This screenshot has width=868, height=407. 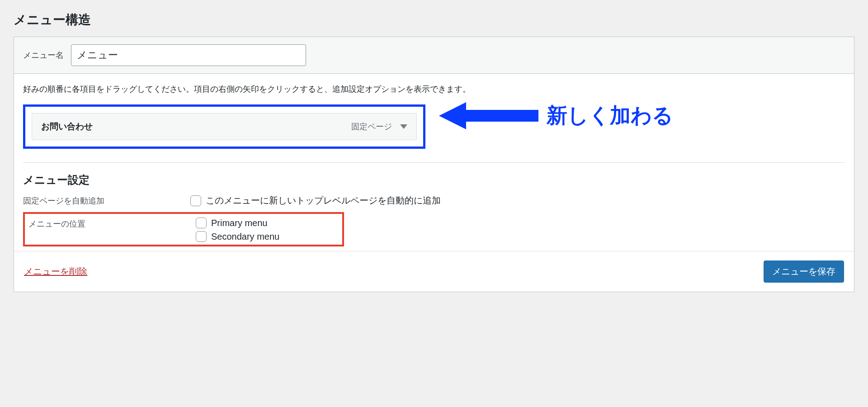 What do you see at coordinates (67, 127) in the screenshot?
I see `menu-item-title: お問い合わせ` at bounding box center [67, 127].